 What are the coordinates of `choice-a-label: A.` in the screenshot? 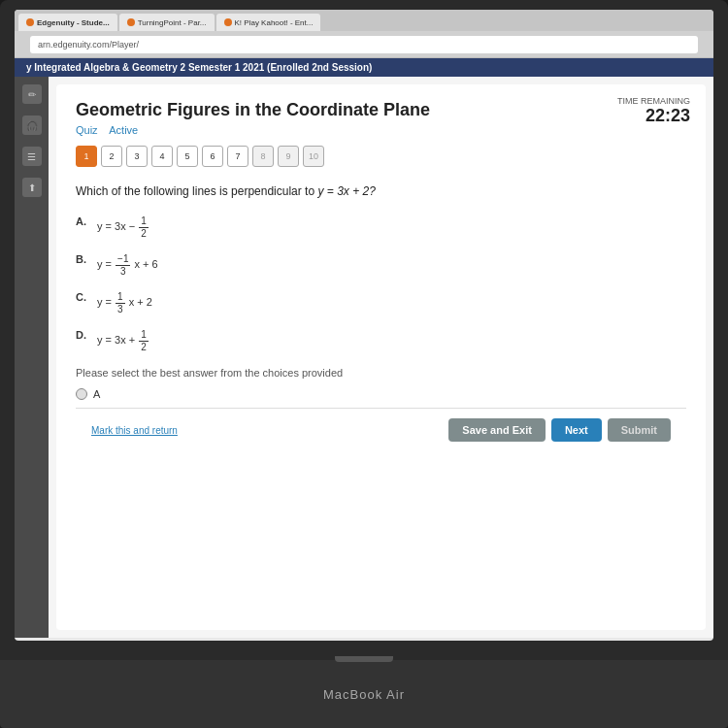 It's located at (83, 221).